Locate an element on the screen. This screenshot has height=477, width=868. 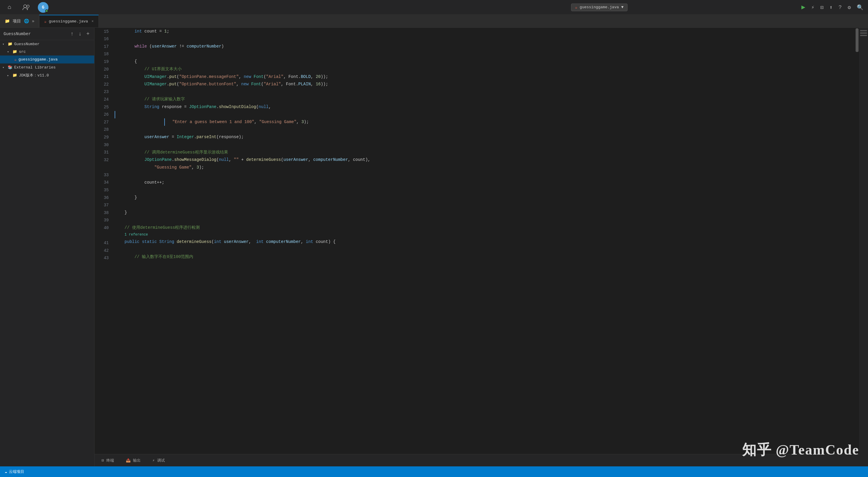
settings-icon: ⚙ is located at coordinates (849, 7).